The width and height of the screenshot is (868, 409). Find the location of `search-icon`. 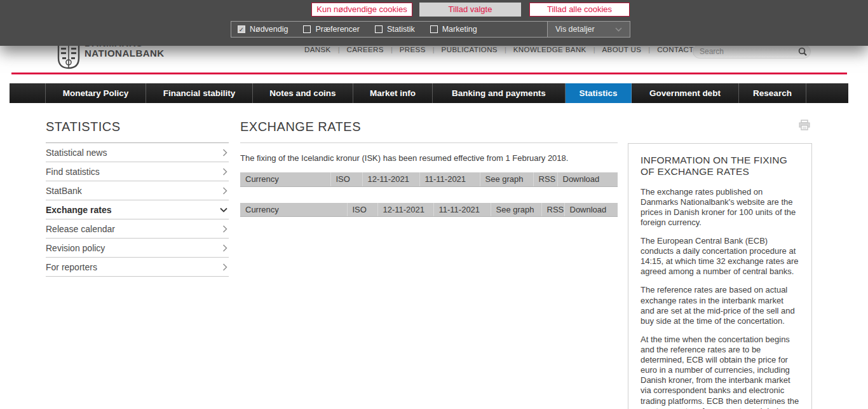

search-icon is located at coordinates (803, 52).